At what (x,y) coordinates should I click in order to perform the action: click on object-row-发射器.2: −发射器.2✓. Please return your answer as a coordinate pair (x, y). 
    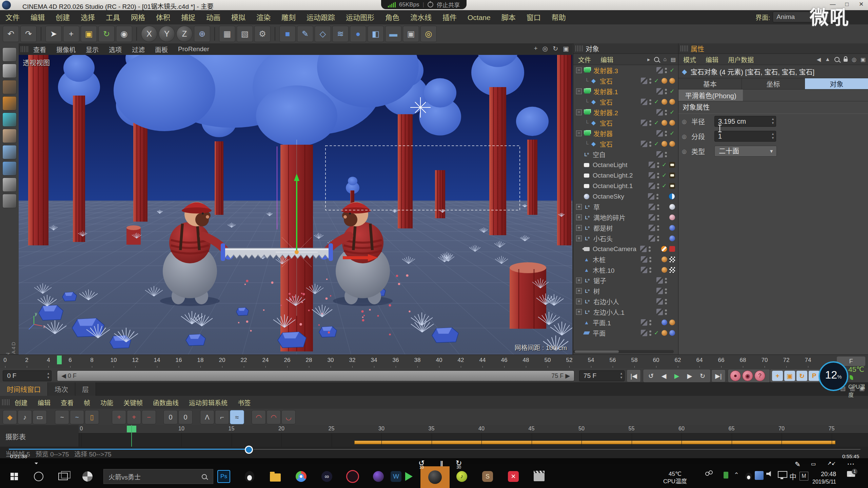
    Looking at the image, I should click on (626, 113).